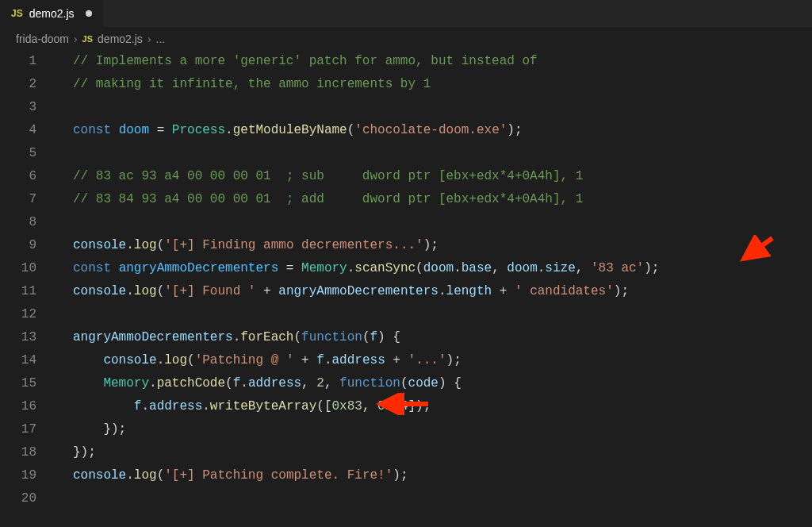  I want to click on tab-bar: JS demo2.js, so click(406, 14).